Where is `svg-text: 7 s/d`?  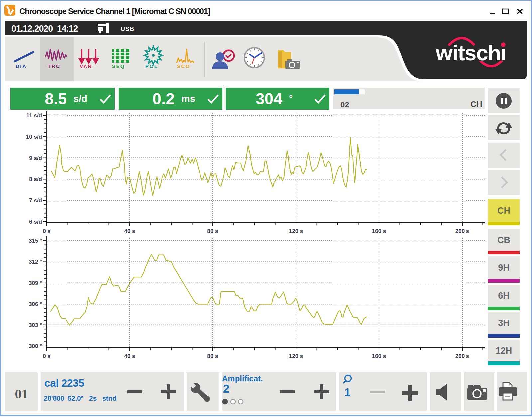 svg-text: 7 s/d is located at coordinates (35, 200).